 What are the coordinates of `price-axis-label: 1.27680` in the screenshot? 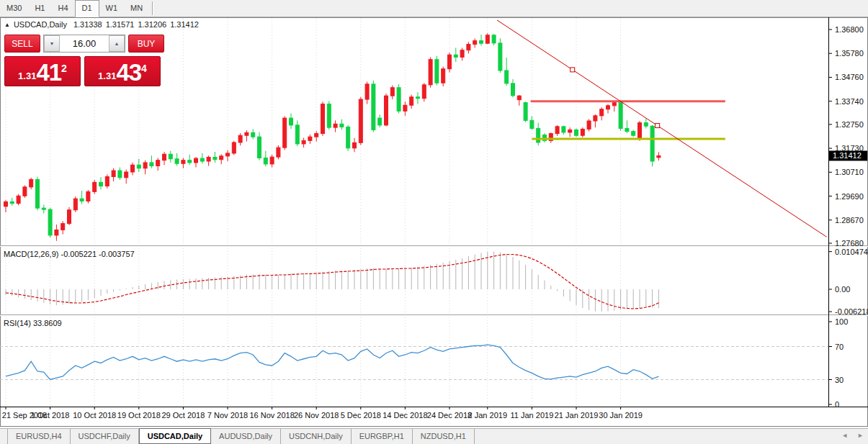 It's located at (849, 243).